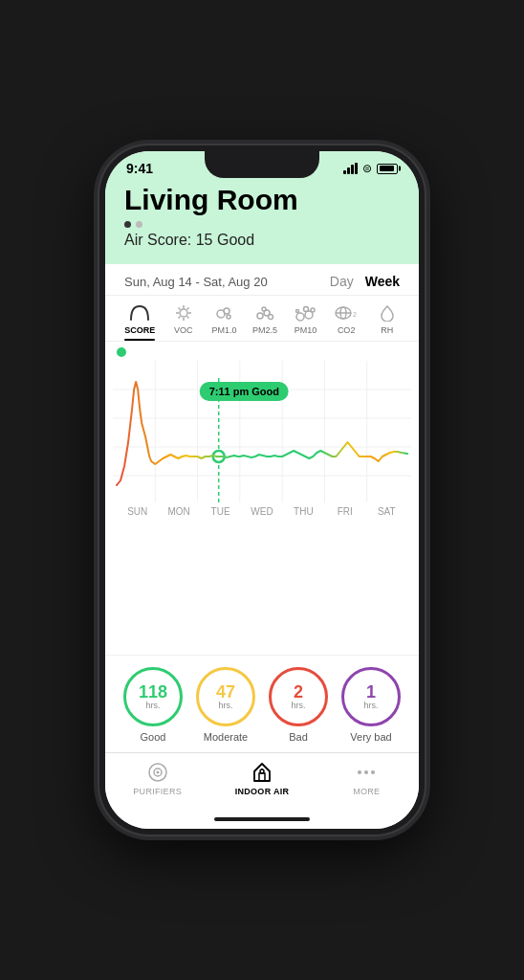  Describe the element at coordinates (226, 737) in the screenshot. I see `stat-label-moderate: Moderate` at that location.